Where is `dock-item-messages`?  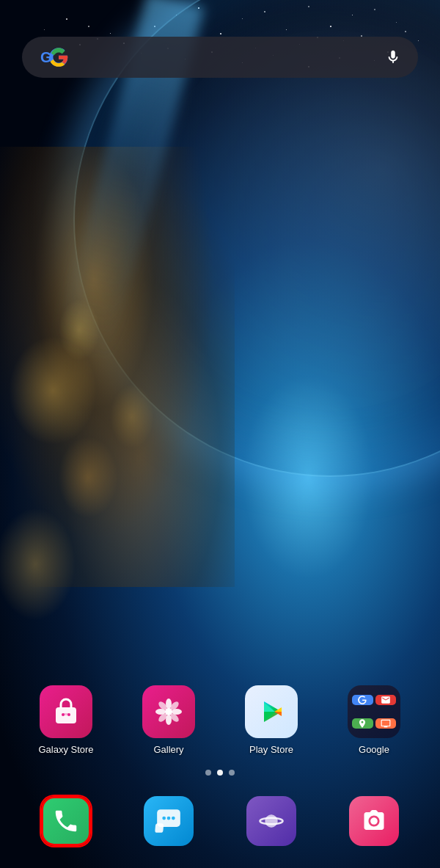
dock-item-messages is located at coordinates (169, 821).